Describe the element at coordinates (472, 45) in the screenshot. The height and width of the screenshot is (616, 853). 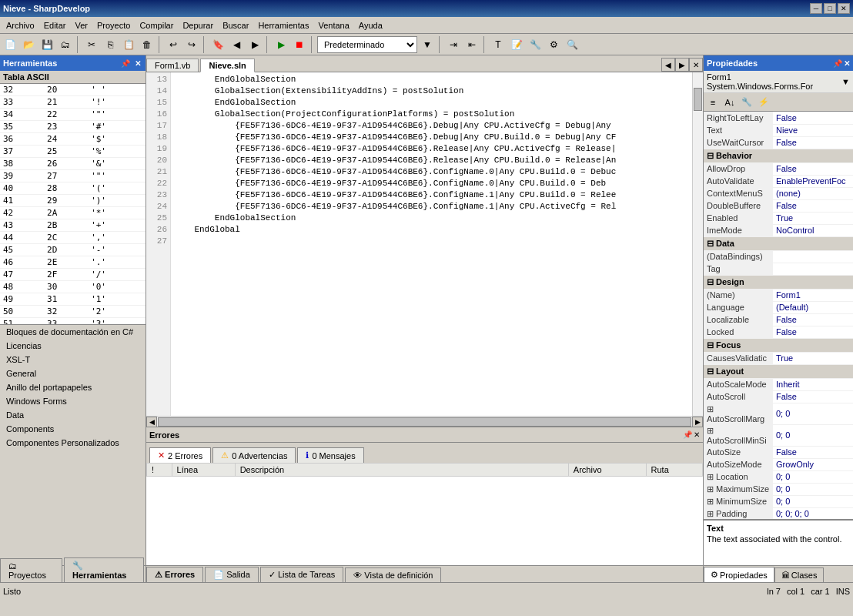
I see `outdent-btn: ⇤` at that location.